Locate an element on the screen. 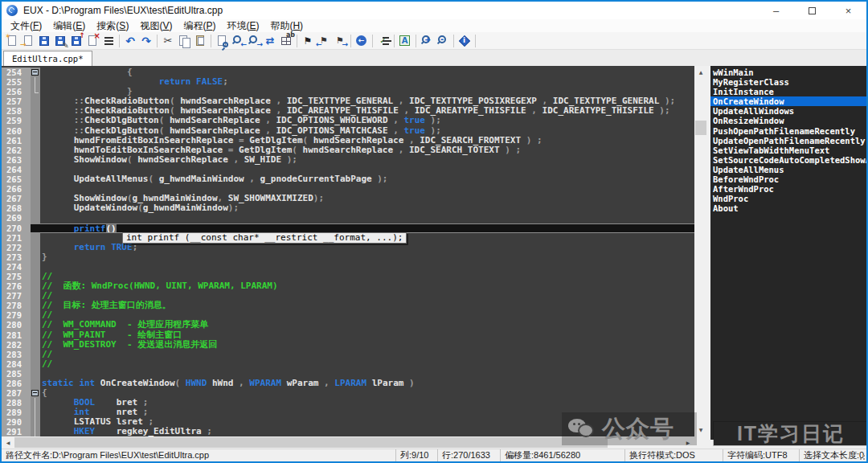  code-line-body: // WM_COMMAND - 处理应用程序菜单 is located at coordinates (362, 325).